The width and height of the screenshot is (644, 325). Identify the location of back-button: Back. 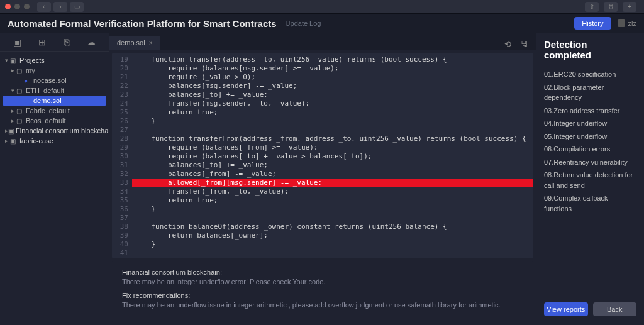
(615, 309).